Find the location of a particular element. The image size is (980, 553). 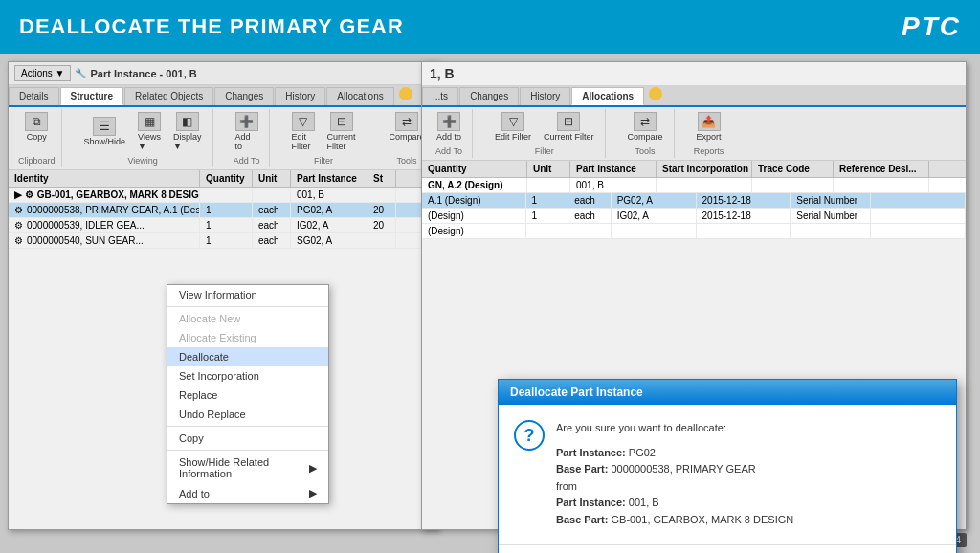

fg-ribbon: ➕ Add to Add To ▽ Edit Filter ⊟ Current … is located at coordinates (694, 134).